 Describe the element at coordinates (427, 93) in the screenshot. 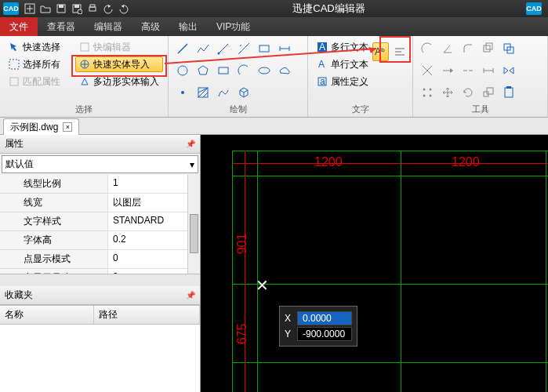

I see `array-icon` at that location.